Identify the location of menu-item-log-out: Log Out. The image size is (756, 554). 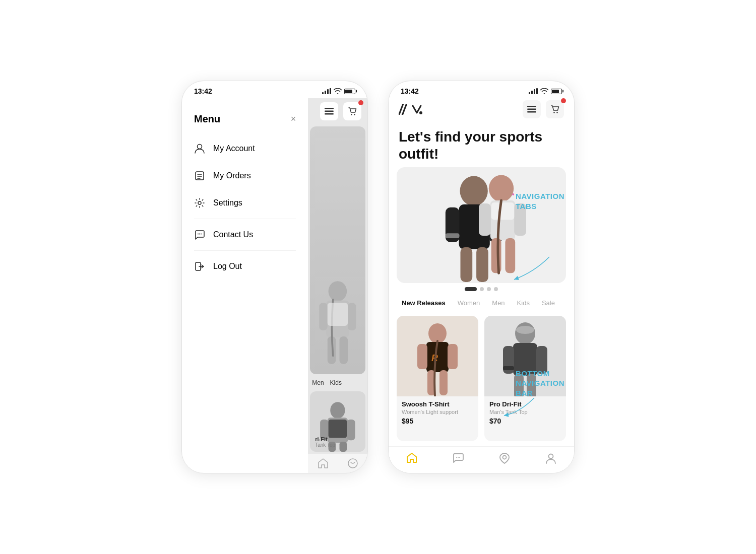
(245, 266).